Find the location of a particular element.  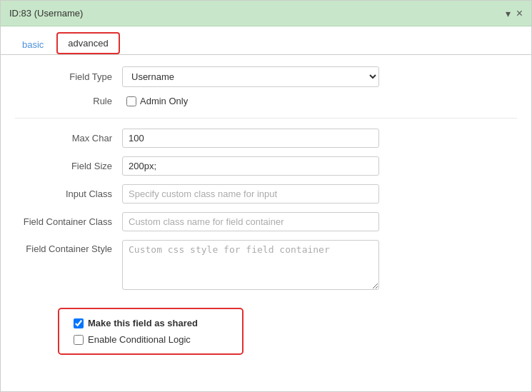

field-container-style-row: Field Container Style is located at coordinates (266, 266).